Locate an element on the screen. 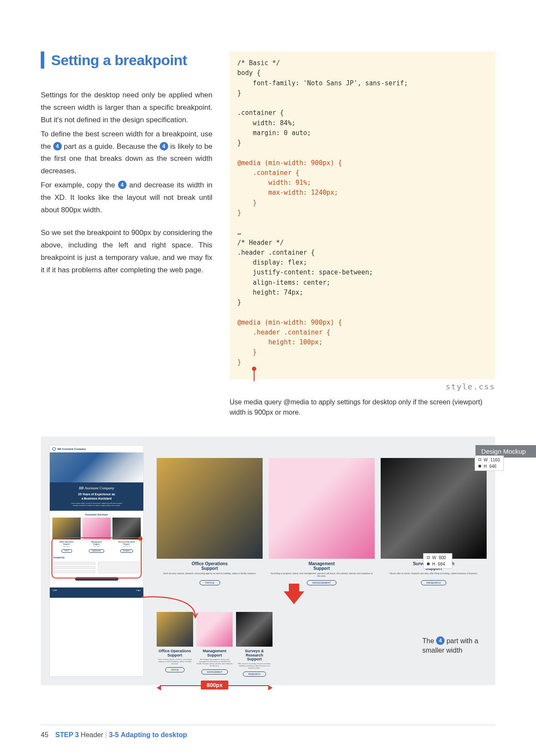 The image size is (536, 756). code-caption: Use media query @media to apply settings… is located at coordinates (362, 407).